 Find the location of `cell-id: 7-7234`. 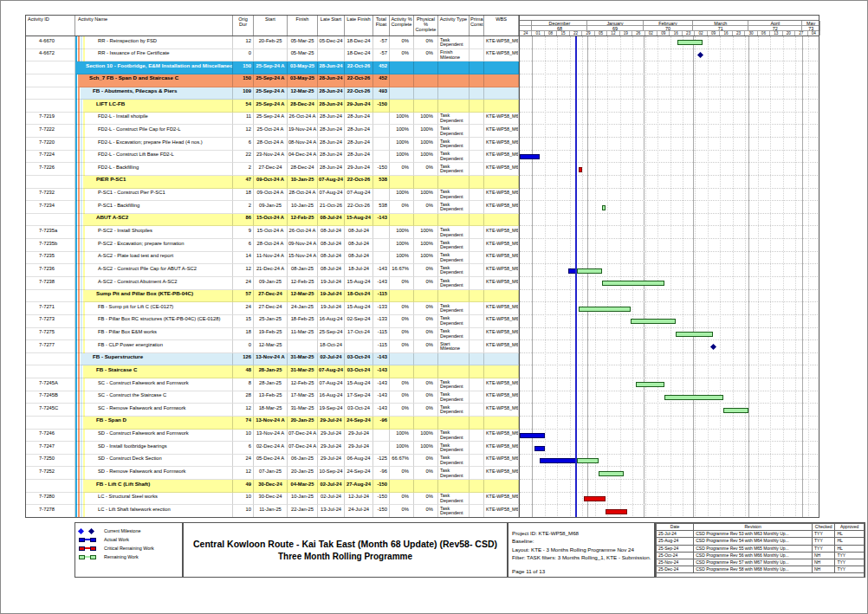

cell-id: 7-7234 is located at coordinates (50, 208).